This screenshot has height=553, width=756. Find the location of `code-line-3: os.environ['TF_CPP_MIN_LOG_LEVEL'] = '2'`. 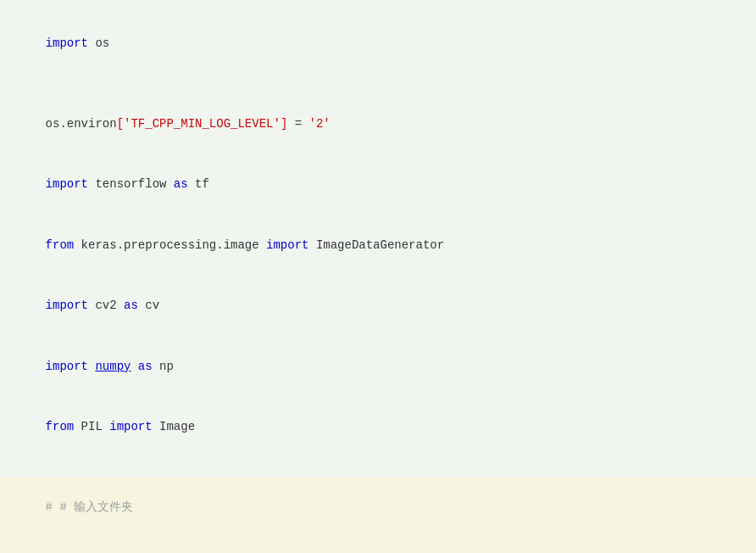

code-line-3: os.environ['TF_CPP_MIN_LOG_LEVEL'] = '2' is located at coordinates (378, 124).